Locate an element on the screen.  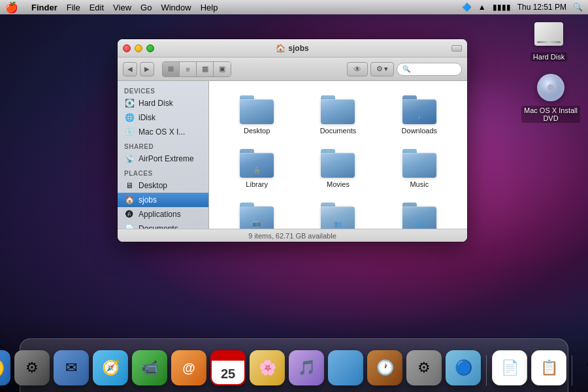
dock-item-timemachine: 🕐 is located at coordinates (385, 368).